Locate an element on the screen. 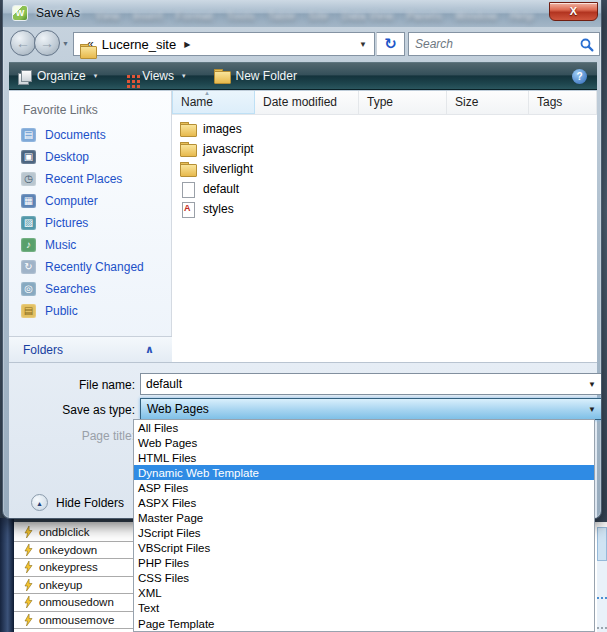  dropdown-option: HTML Files is located at coordinates (364, 458).